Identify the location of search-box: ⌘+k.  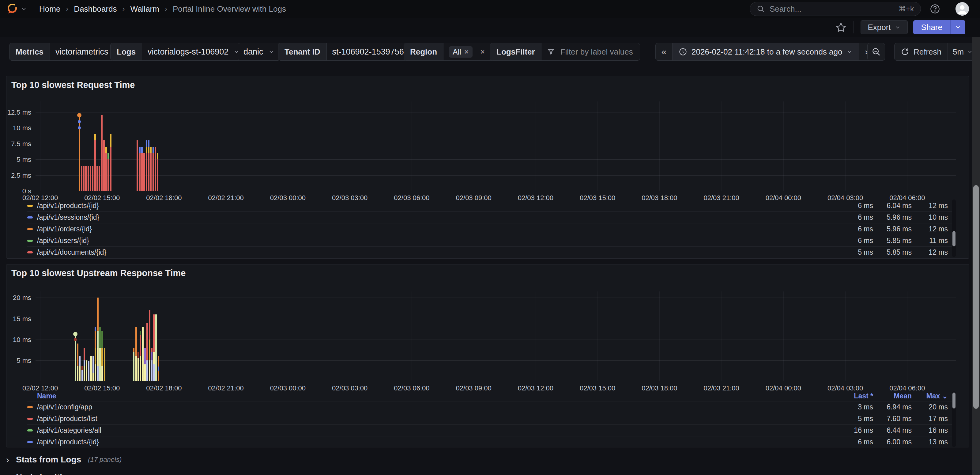
(835, 9).